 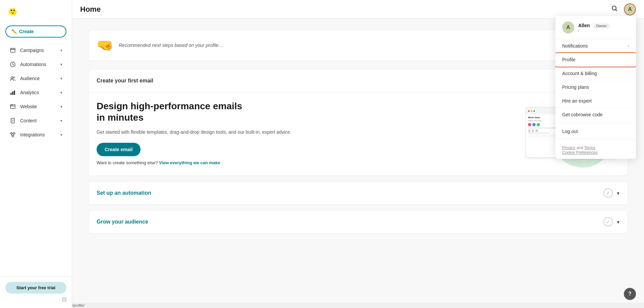 What do you see at coordinates (61, 78) in the screenshot?
I see `audience-chevron-icon: ▾` at bounding box center [61, 78].